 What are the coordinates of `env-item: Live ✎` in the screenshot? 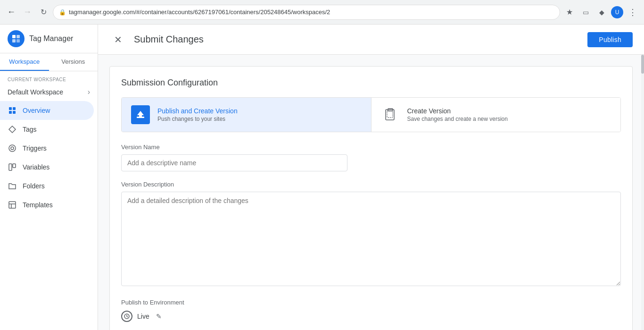 It's located at (371, 316).